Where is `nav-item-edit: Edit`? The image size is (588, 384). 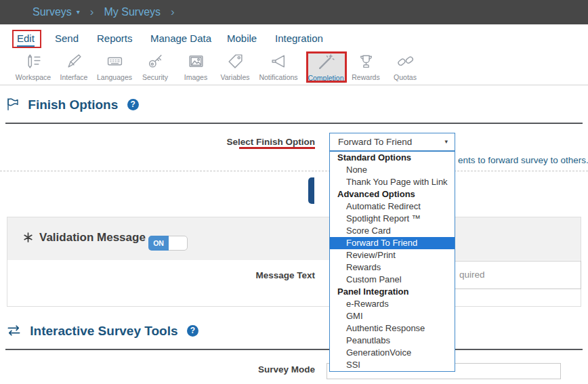
nav-item-edit: Edit is located at coordinates (26, 38).